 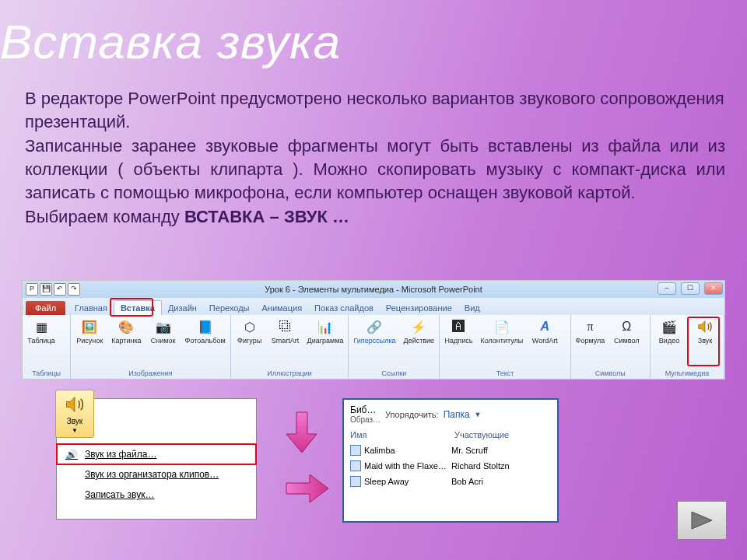 What do you see at coordinates (374, 327) in the screenshot?
I see `hyperlink-icon: 🔗` at bounding box center [374, 327].